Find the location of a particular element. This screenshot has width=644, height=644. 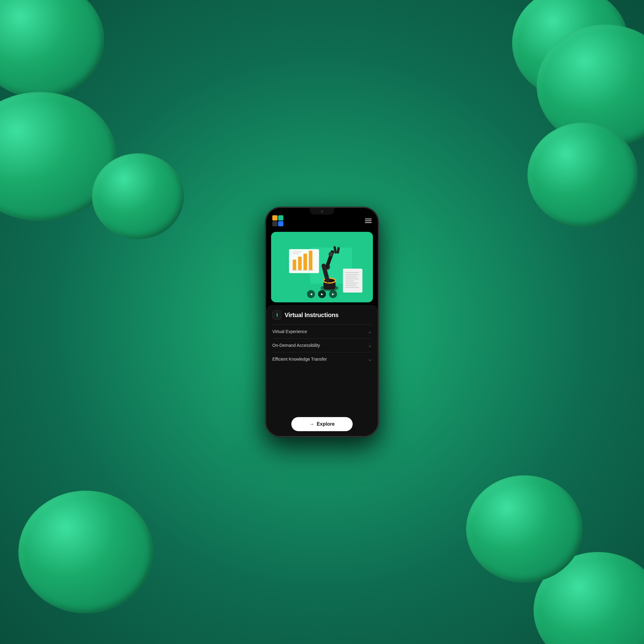

logo-cell-orange is located at coordinates (275, 218).